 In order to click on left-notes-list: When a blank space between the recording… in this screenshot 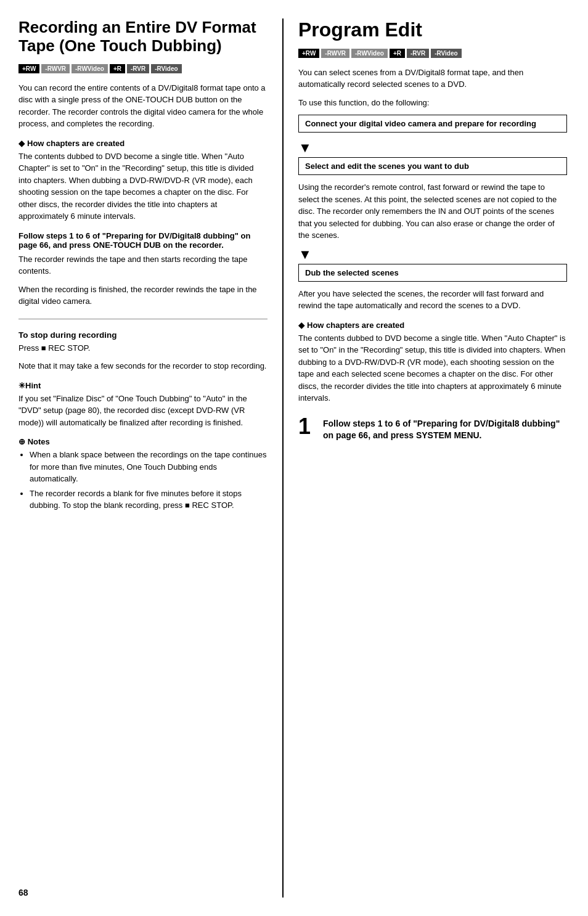, I will do `click(143, 480)`.